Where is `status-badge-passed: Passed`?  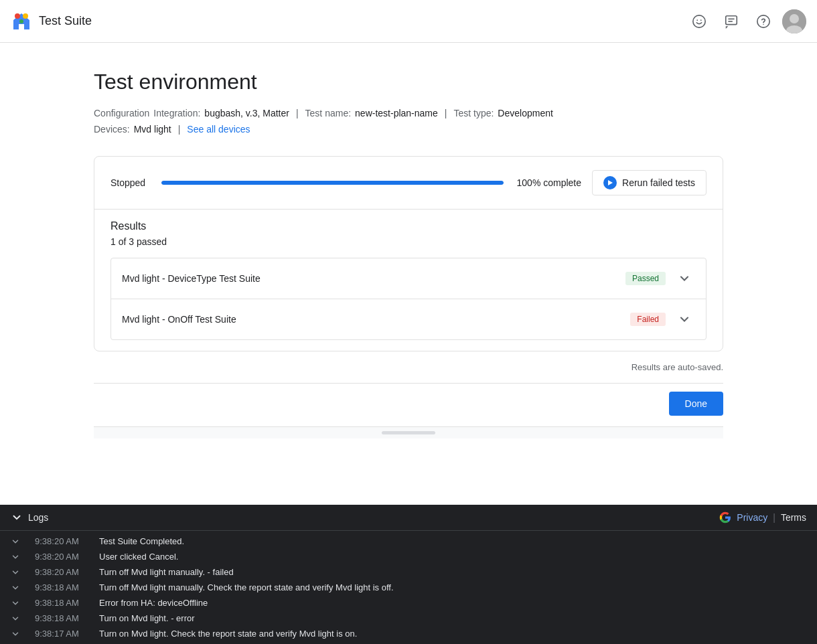
status-badge-passed: Passed is located at coordinates (646, 278).